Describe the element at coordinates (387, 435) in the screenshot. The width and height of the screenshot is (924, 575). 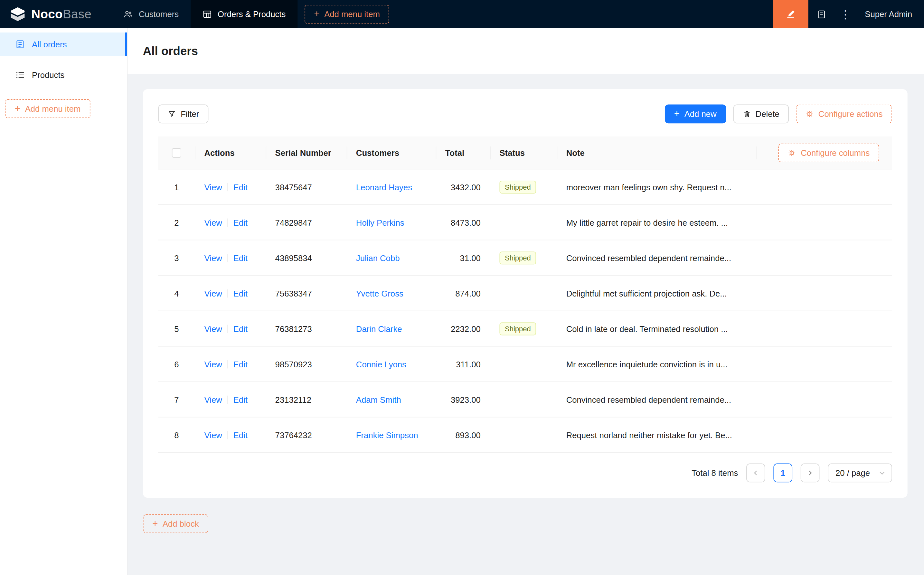
I see `customer-link: Frankie Simpson` at that location.